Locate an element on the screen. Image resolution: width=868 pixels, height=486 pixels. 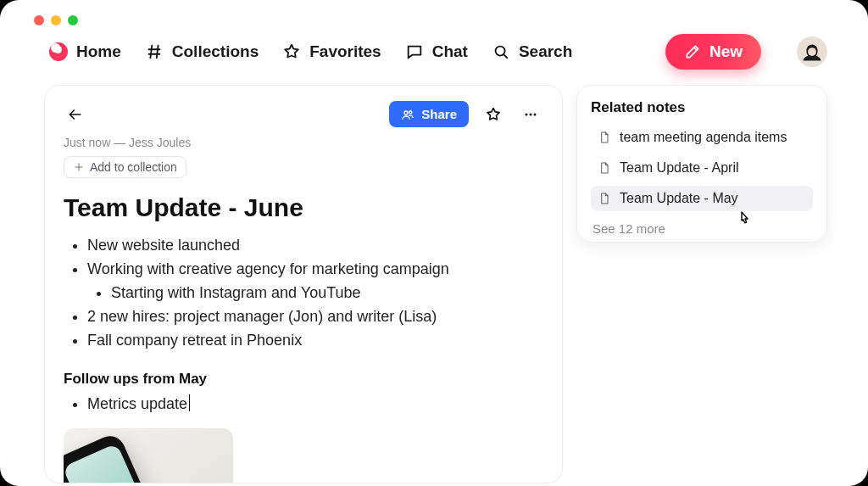
list-item-text: Fall company retreat in Phoenix is located at coordinates (195, 340).